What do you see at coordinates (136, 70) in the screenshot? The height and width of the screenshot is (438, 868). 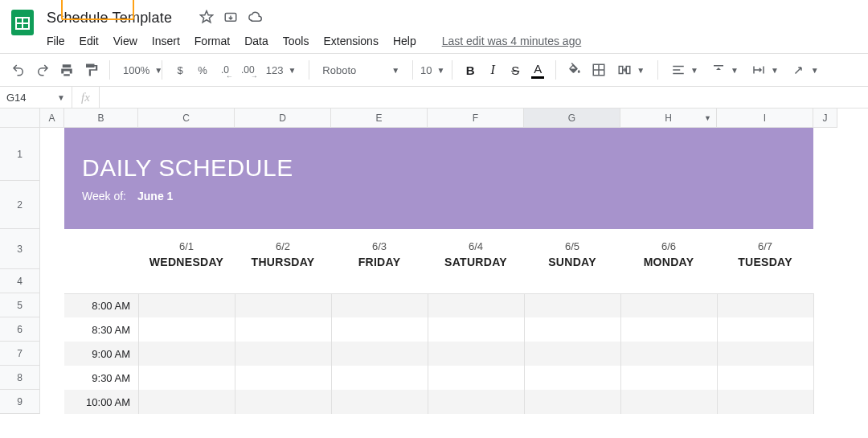 I see `zoom-dropdown: 100%▼` at bounding box center [136, 70].